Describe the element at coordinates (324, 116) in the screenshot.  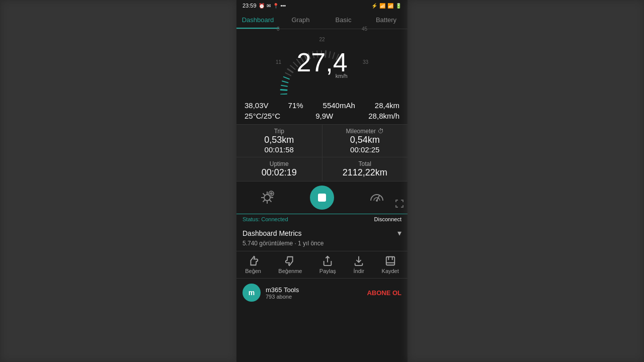
I see `stat-power: 9,9W` at that location.